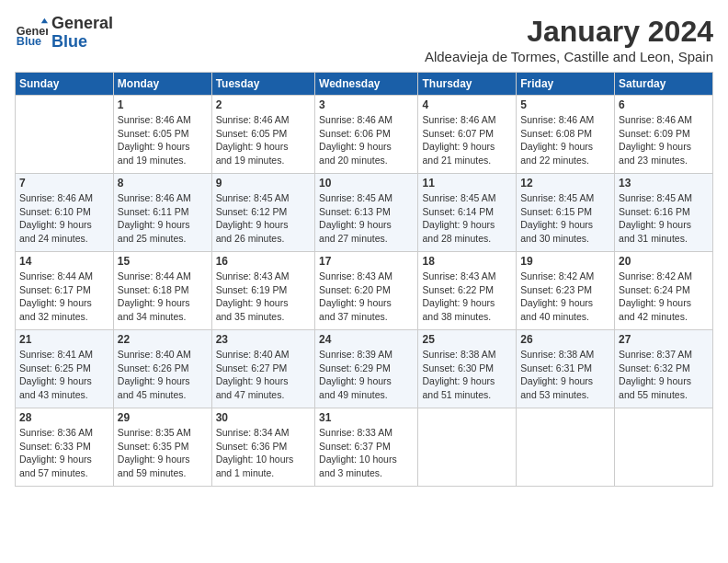 Image resolution: width=728 pixels, height=563 pixels. Describe the element at coordinates (29, 40) in the screenshot. I see `svg-text: Blue` at that location.